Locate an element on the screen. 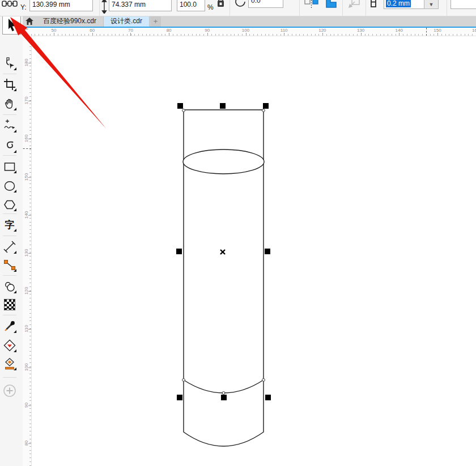 The width and height of the screenshot is (476, 466). smart-fill-tool is located at coordinates (10, 364).